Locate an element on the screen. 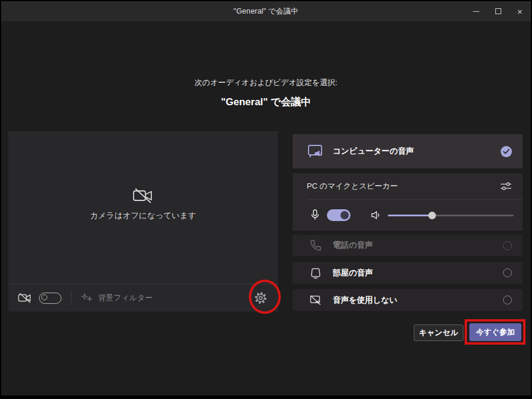 The image size is (532, 399). meeting-title: "General" で会議中 is located at coordinates (266, 102).